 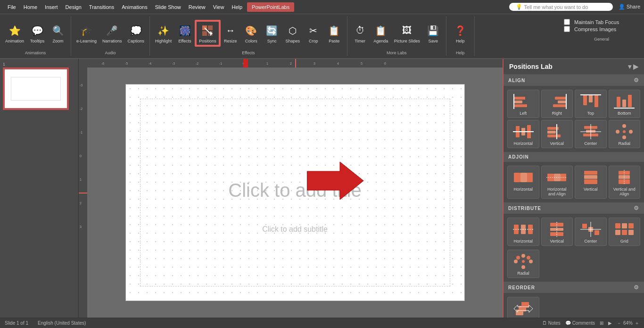 I want to click on notes-btn: 🗒 Notes, so click(x=552, y=323).